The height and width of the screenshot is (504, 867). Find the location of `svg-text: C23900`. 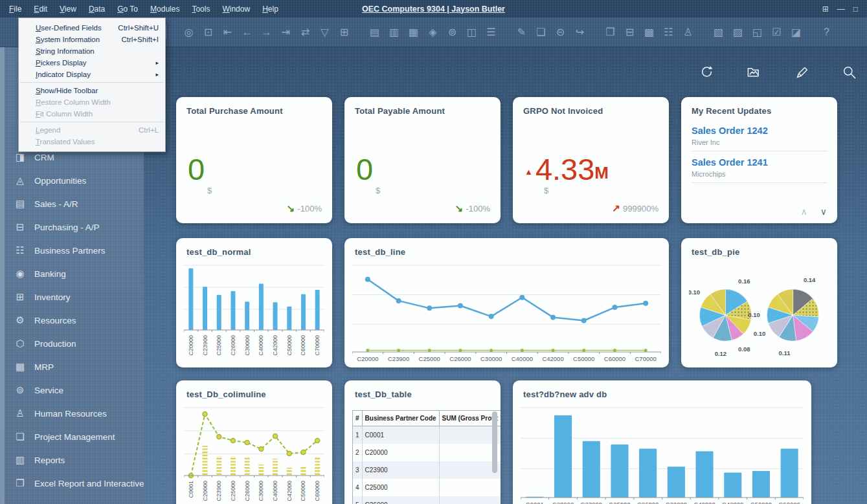

svg-text: C23900 is located at coordinates (219, 491).